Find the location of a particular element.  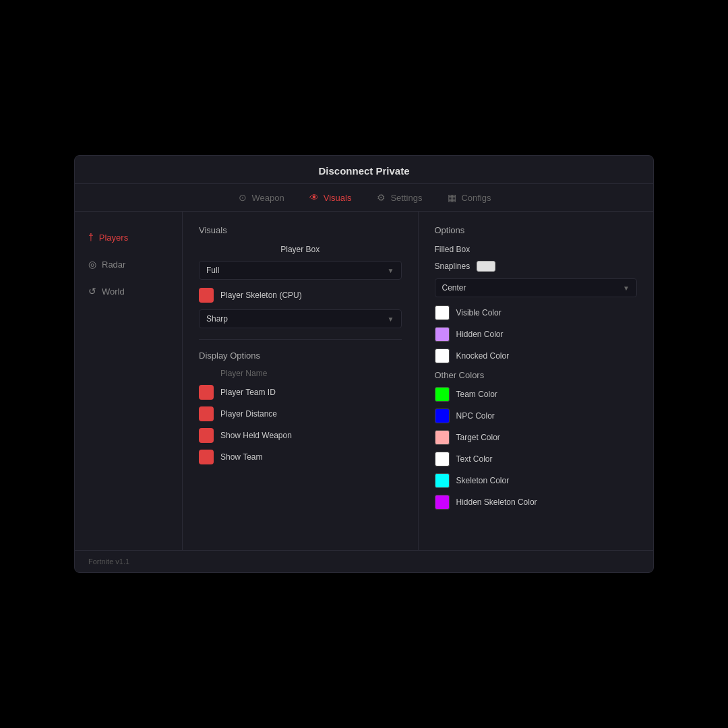

center-dropdown-value: Center is located at coordinates (454, 288).